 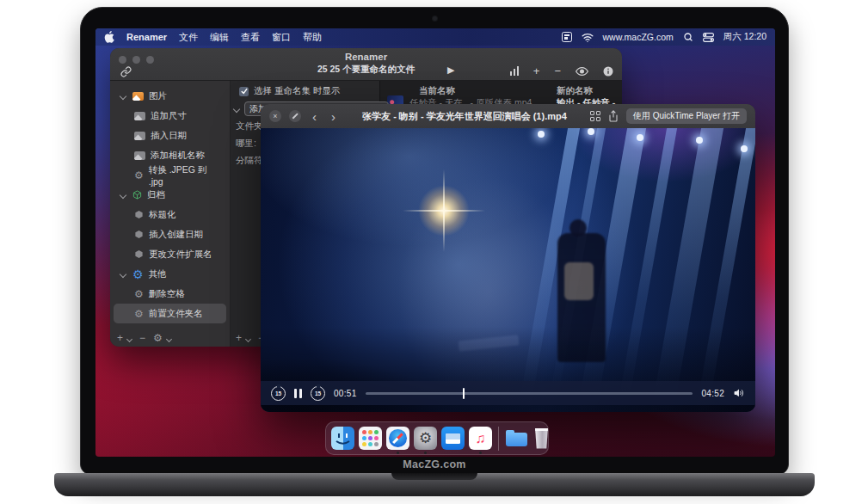 What do you see at coordinates (170, 294) in the screenshot?
I see `sidebar-item-remove-spaces: ⚙ 删除空格` at bounding box center [170, 294].